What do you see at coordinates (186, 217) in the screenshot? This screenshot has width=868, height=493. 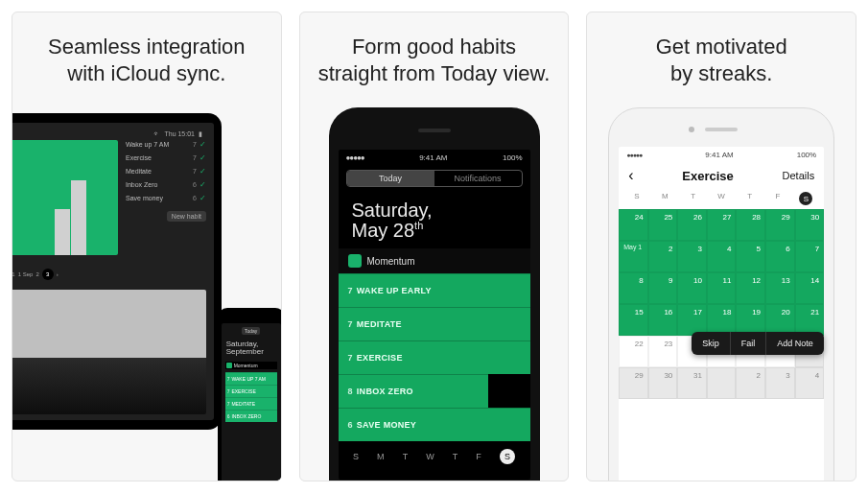 I see `new-habit-button: New habit` at bounding box center [186, 217].